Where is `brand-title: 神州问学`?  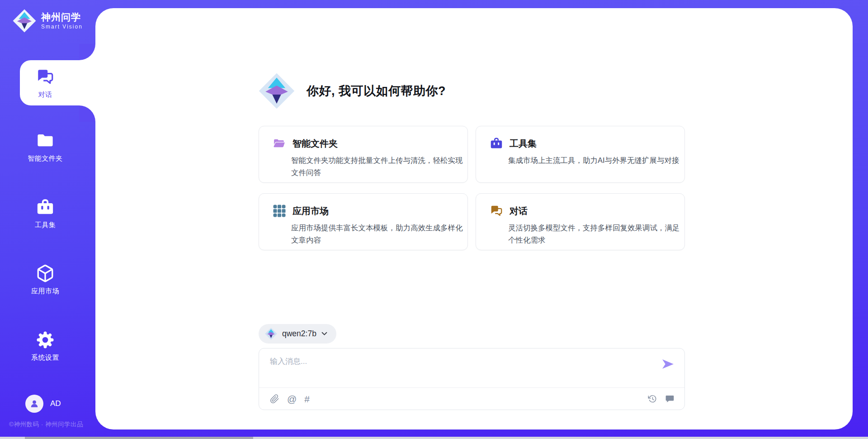 brand-title: 神州问学 is located at coordinates (62, 17).